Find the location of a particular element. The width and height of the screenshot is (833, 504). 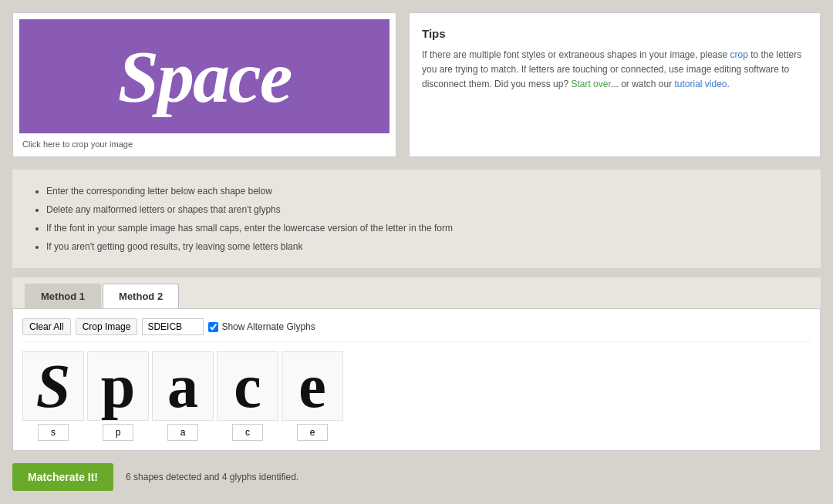

glyph-input-c is located at coordinates (248, 432).